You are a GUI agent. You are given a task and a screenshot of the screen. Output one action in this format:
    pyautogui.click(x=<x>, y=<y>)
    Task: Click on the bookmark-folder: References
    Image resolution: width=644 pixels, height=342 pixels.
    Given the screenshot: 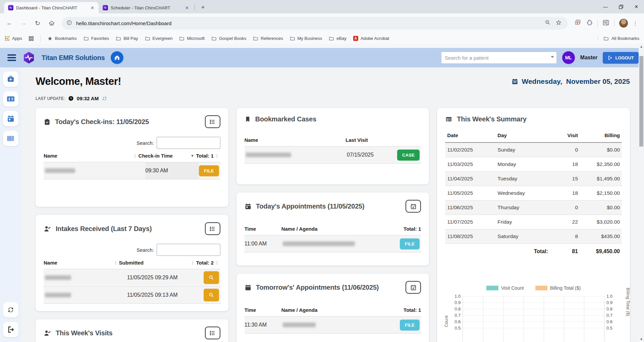 What is the action you would take?
    pyautogui.click(x=268, y=39)
    